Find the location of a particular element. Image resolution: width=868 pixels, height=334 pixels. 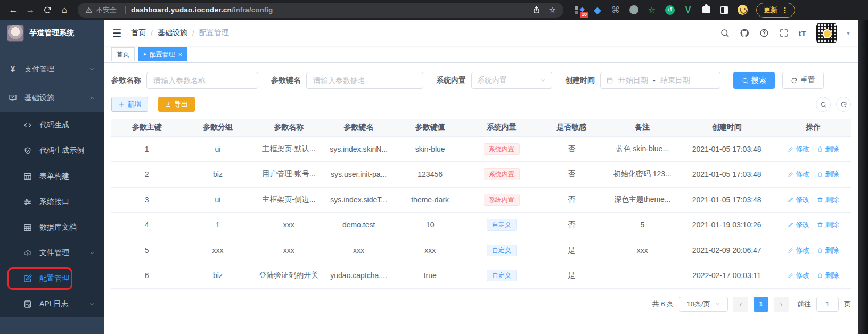

security-label: 不安全 is located at coordinates (107, 10).